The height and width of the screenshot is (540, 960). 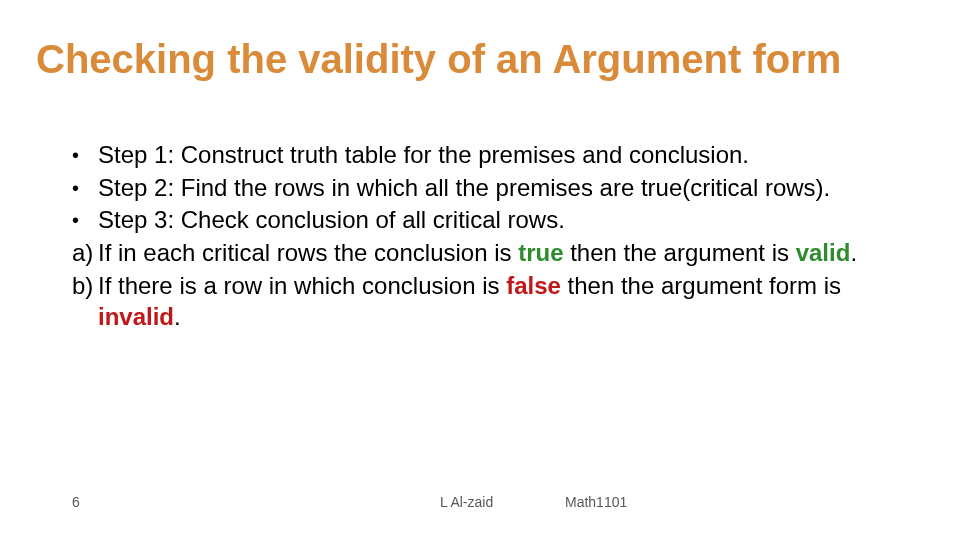 What do you see at coordinates (308, 252) in the screenshot?
I see `text-fragment: If in each critical rows the conclusion …` at bounding box center [308, 252].